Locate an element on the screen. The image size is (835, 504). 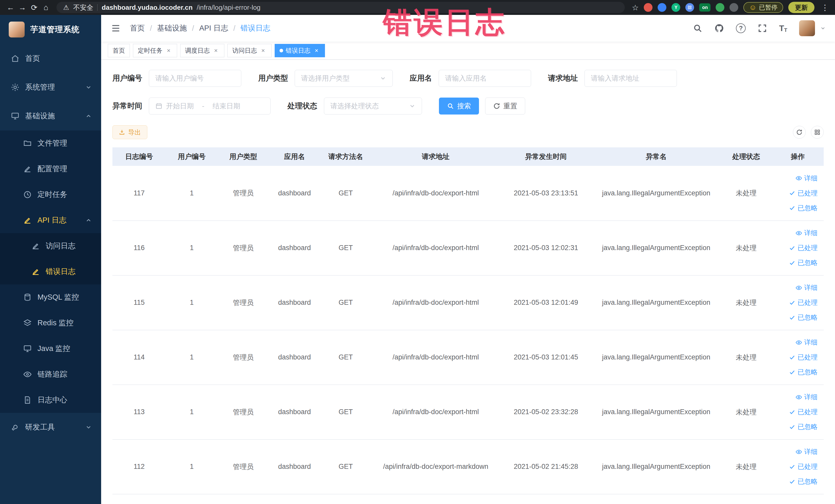
back-icon: ← is located at coordinates (11, 7).